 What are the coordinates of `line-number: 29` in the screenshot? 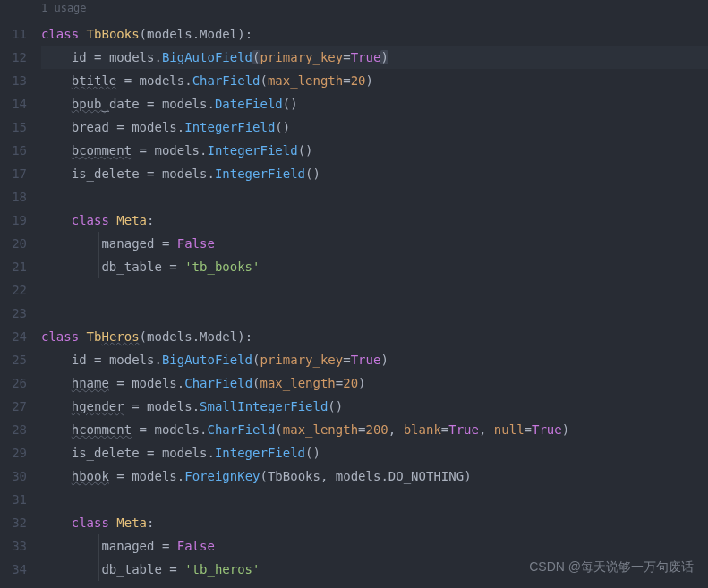 It's located at (18, 453).